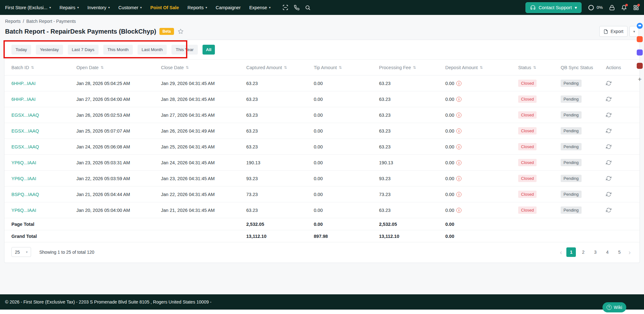  I want to click on close-date-cell: Jan 21, 2026 04:31:45 AM, so click(203, 210).